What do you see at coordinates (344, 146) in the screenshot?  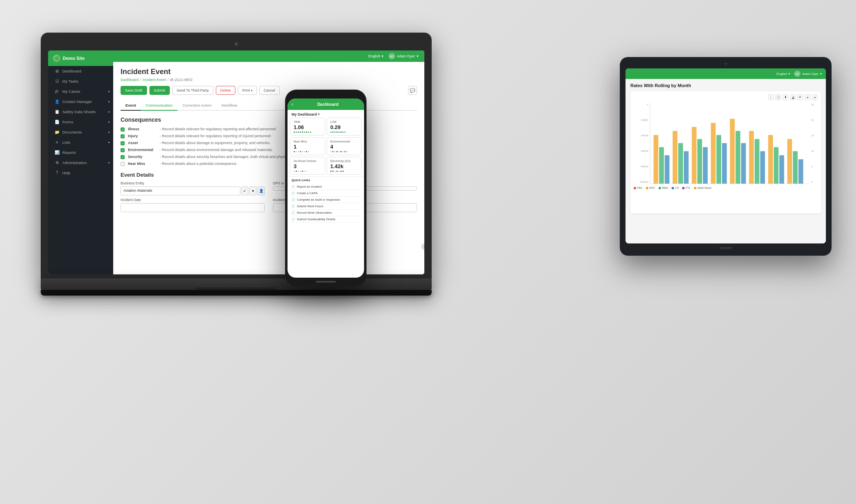 I see `stat-card-environmental: Environmental 4` at bounding box center [344, 146].